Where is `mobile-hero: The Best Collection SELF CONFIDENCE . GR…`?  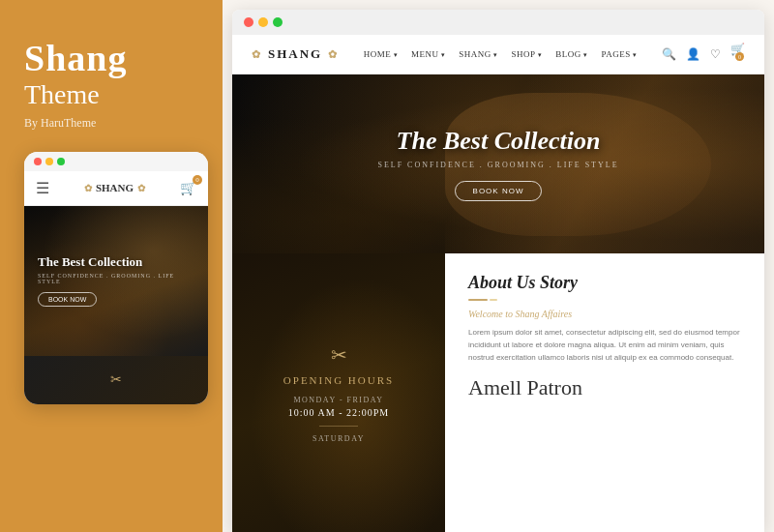 mobile-hero: The Best Collection SELF CONFIDENCE . GR… is located at coordinates (116, 281).